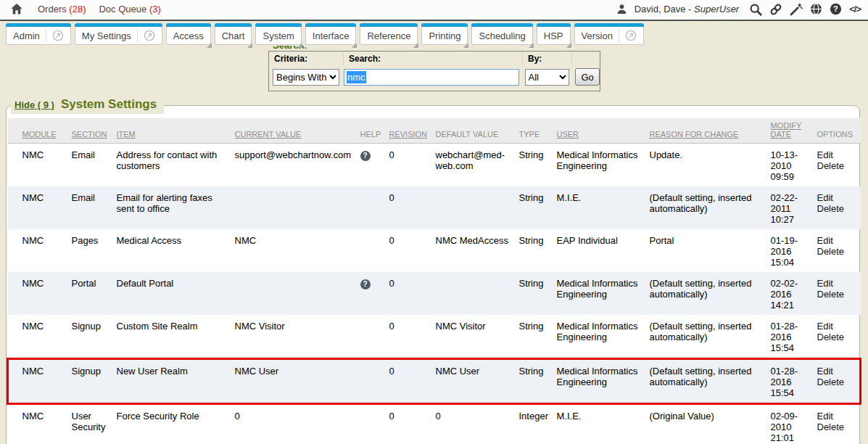 This screenshot has width=868, height=444. Describe the element at coordinates (434, 382) in the screenshot. I see `table-row-highlighted: NMC Signup New User Realm NMC User 0 NMC…` at that location.